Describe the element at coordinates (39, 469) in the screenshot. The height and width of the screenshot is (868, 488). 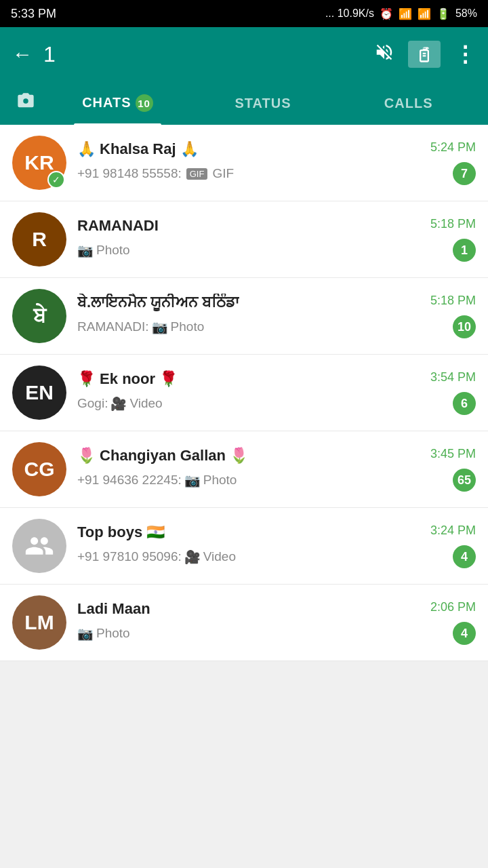
I see `avatar: CG` at that location.